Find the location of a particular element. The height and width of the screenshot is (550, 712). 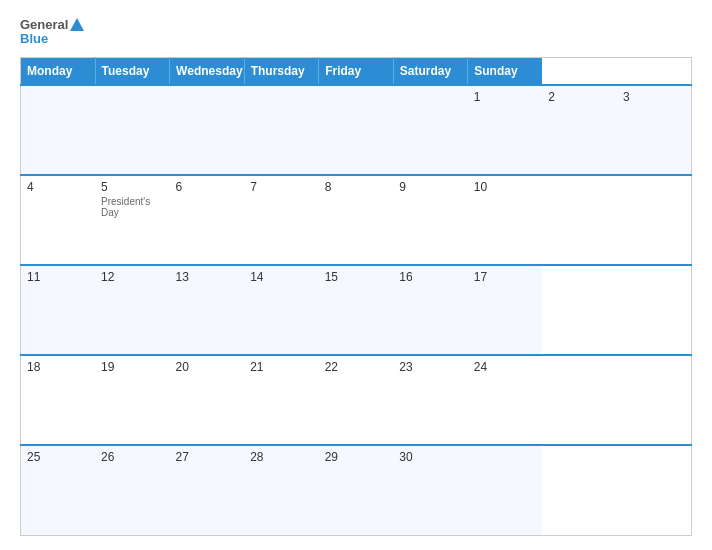

day-number: 23 is located at coordinates (430, 367).